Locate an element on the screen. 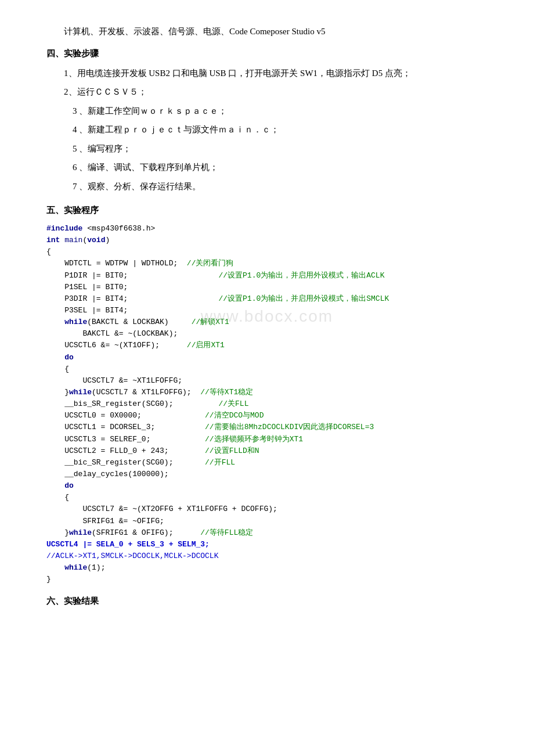 This screenshot has height=756, width=534. step-6: 6 、编译、调试、下载程序到单片机； is located at coordinates (280, 167).